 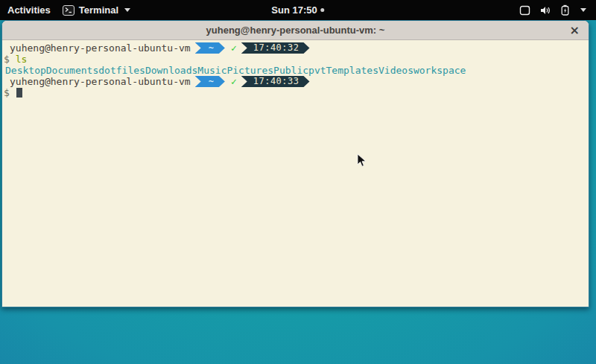 I want to click on text-cursor, so click(x=19, y=92).